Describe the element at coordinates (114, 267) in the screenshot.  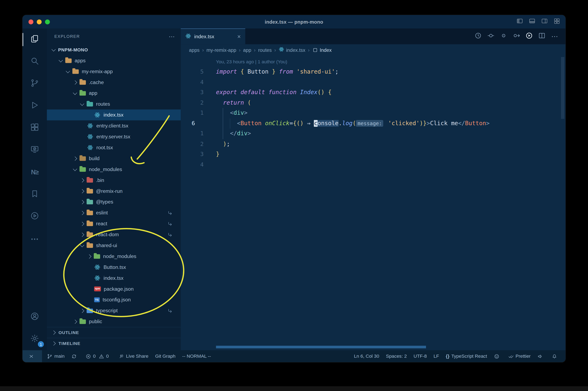
I see `tree-item-button.tsx: Button.tsx` at that location.